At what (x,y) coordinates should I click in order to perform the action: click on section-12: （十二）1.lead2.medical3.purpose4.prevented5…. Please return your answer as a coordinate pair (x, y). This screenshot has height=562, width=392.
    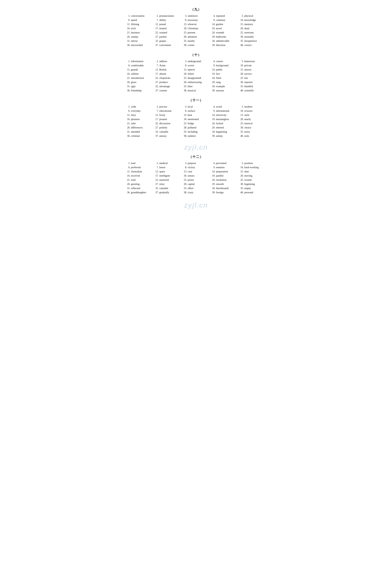
    Looking at the image, I should click on (196, 174).